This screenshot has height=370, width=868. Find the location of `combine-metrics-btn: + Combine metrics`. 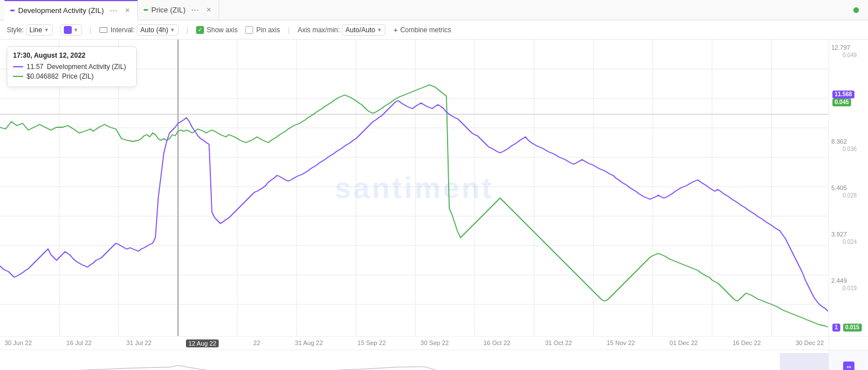

combine-metrics-btn: + Combine metrics is located at coordinates (422, 30).